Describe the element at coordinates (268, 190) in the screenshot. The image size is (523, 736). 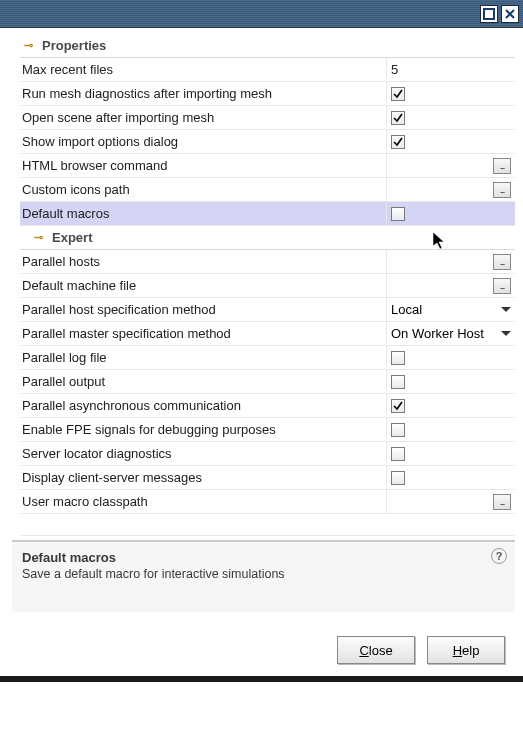
I see `property-row-custom_icons_path: Custom icons path...` at that location.